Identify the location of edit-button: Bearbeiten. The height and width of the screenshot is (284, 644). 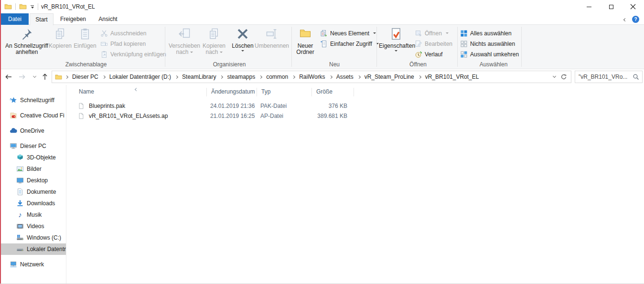
(434, 44).